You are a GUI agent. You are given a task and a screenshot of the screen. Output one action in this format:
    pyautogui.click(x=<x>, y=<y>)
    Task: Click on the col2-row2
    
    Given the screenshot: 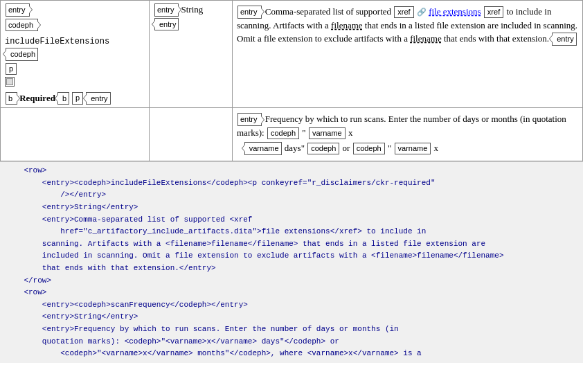 What is the action you would take?
    pyautogui.click(x=191, y=134)
    